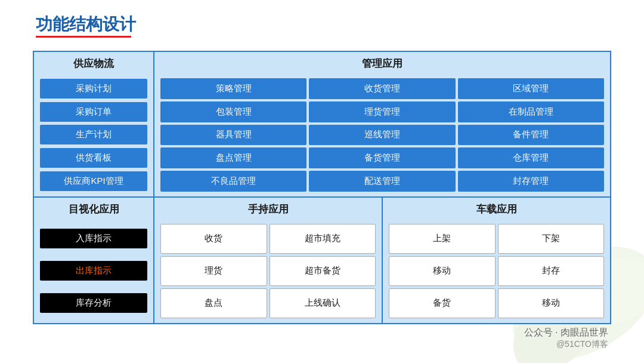 The width and height of the screenshot is (644, 363). I want to click on watermark-sub: @51CTO博客, so click(566, 344).